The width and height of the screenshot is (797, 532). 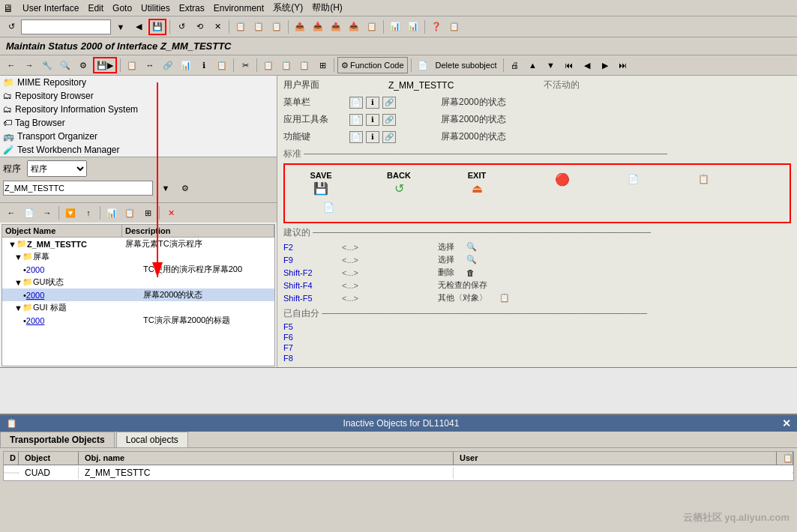 I want to click on tree-row: ▼ 📁 Z_MM_TESTTC 屏幕元素TC演示程序, so click(x=138, y=244).